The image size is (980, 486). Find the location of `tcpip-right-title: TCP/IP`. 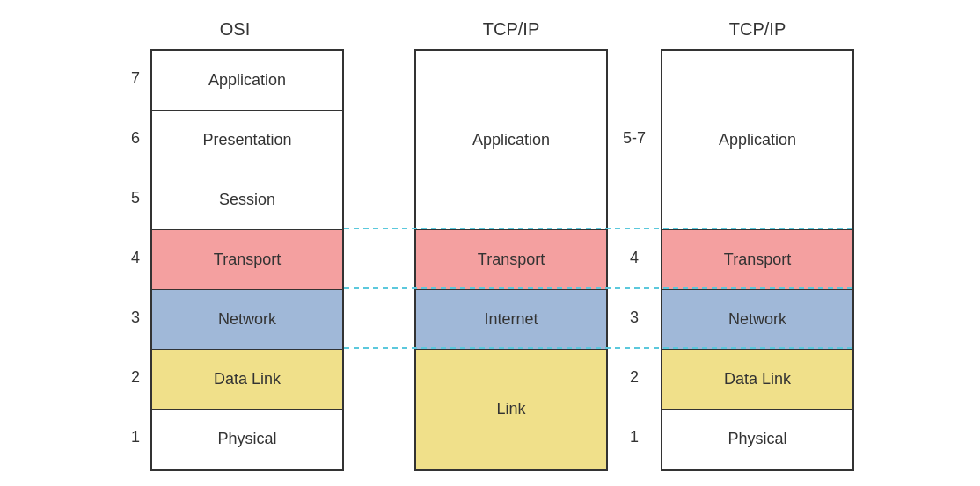

tcpip-right-title: TCP/IP is located at coordinates (757, 29).